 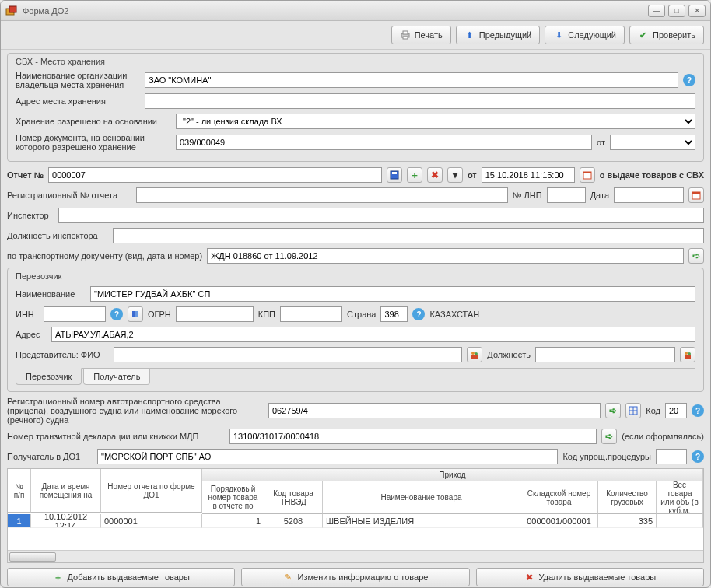 I want to click on carrier-name-input, so click(x=393, y=294).